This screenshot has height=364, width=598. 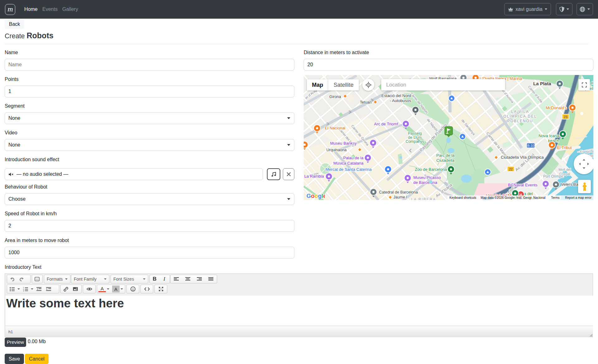 What do you see at coordinates (520, 112) in the screenshot?
I see `svg-text: LA VILA` at bounding box center [520, 112].